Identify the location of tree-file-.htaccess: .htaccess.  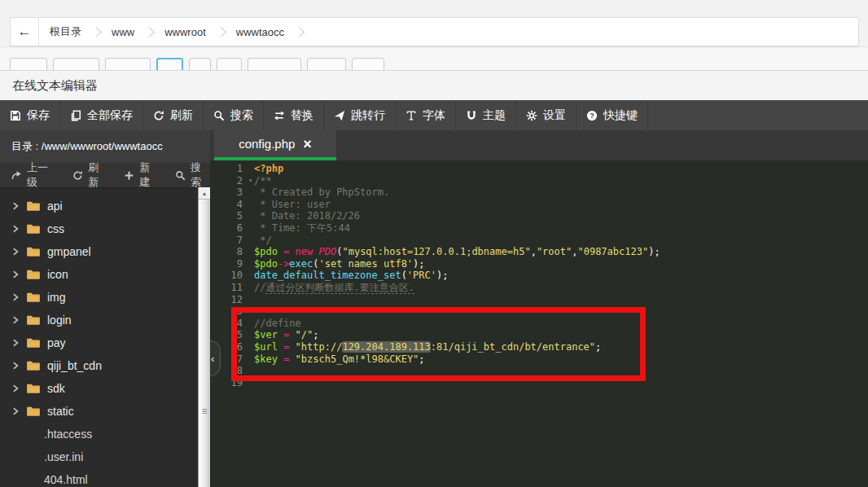
(105, 434).